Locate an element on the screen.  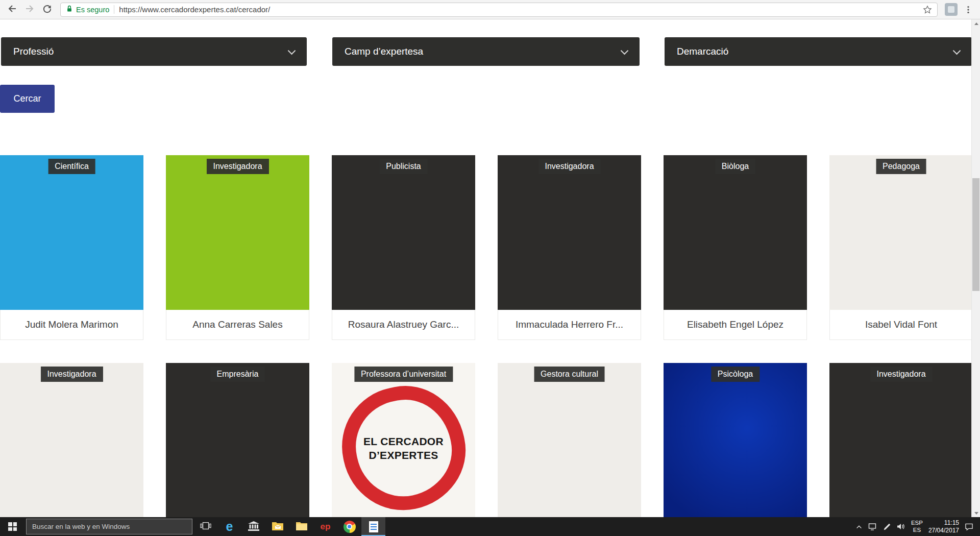
expert-card: Gestora cultural is located at coordinates (570, 440).